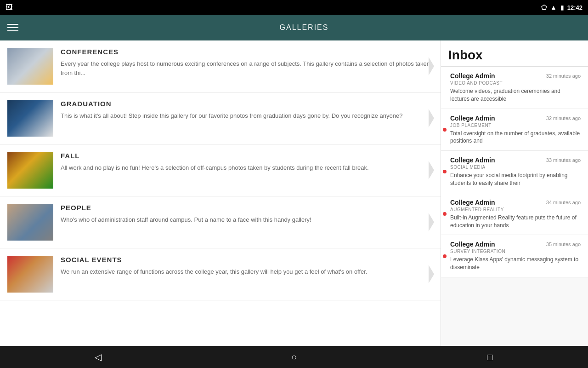 This screenshot has width=588, height=368. Describe the element at coordinates (220, 223) in the screenshot. I see `gallery-item-people: PEOPLE Who's who of administration staff…` at that location.